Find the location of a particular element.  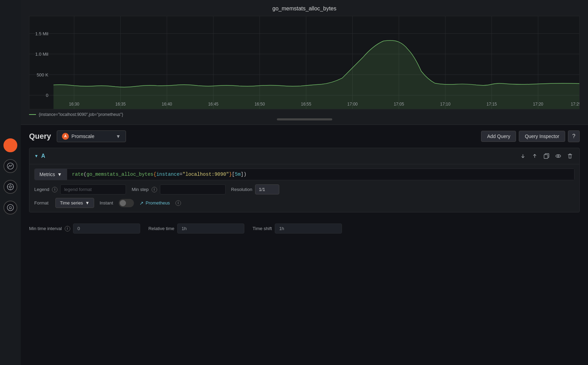

datasource-name: Promscale is located at coordinates (92, 136).